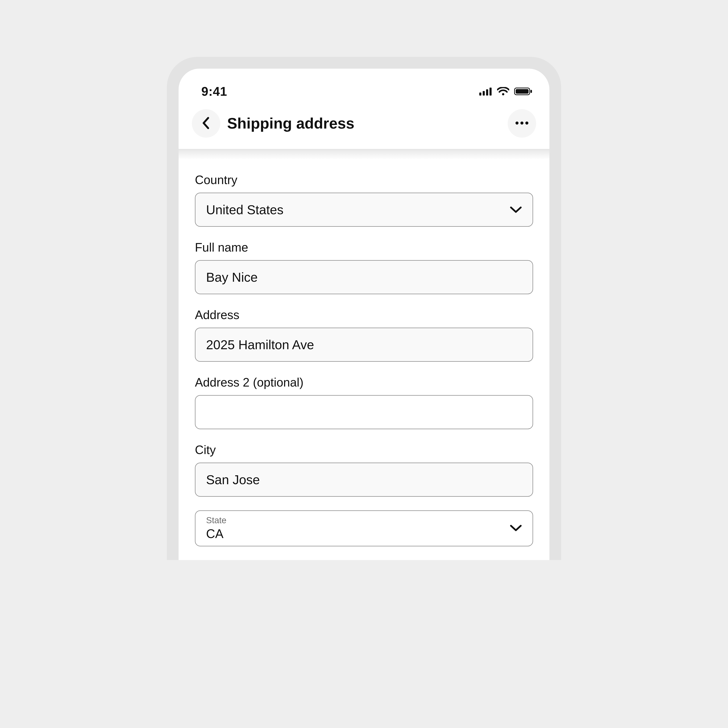 The width and height of the screenshot is (728, 728). I want to click on city-input, so click(364, 480).